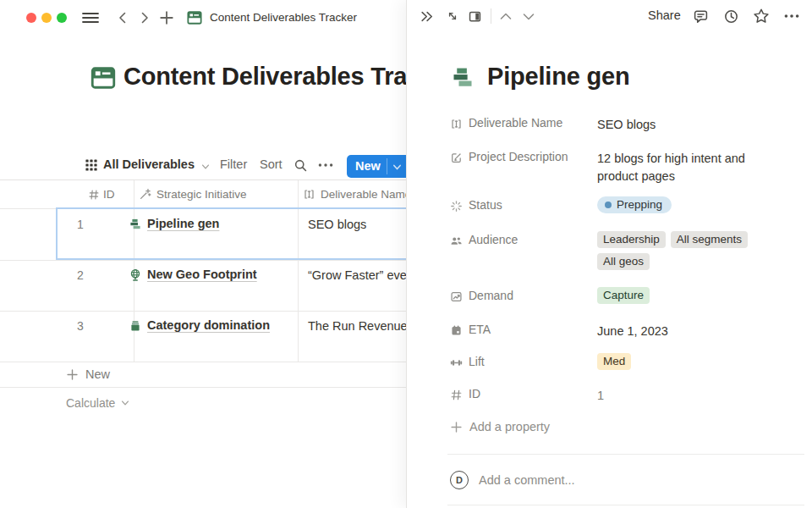 The height and width of the screenshot is (508, 812). Describe the element at coordinates (500, 427) in the screenshot. I see `add-property-button: Add a property` at that location.